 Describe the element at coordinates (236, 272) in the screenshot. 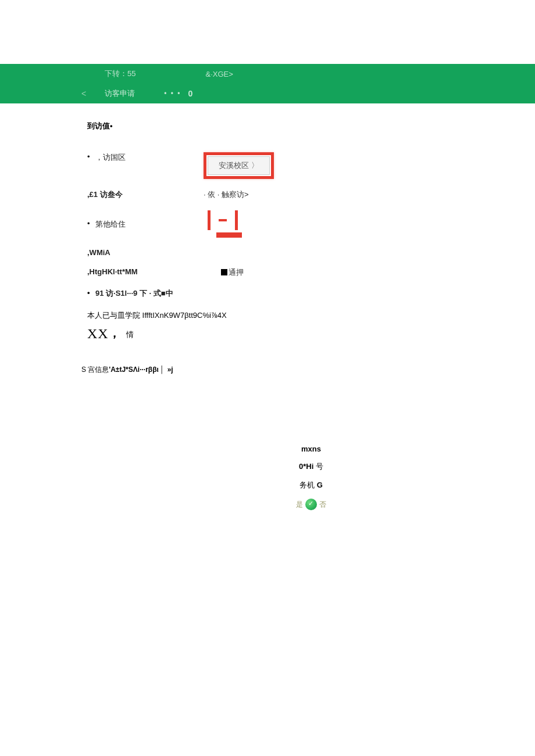

I see `htg-value-text: 通押` at that location.